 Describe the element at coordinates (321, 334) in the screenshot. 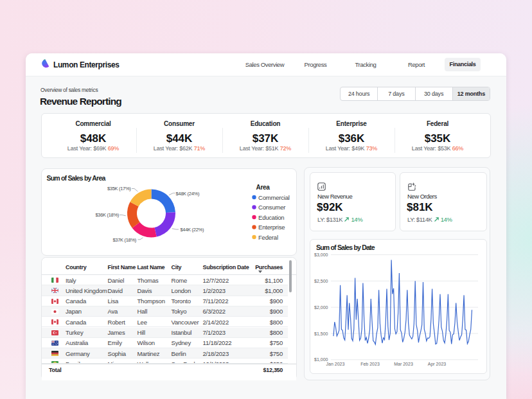

I see `svg-text: $1,500` at that location.